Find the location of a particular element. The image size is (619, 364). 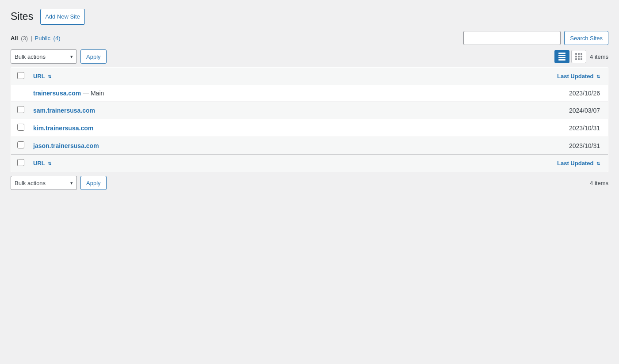

search-box: Search Sites is located at coordinates (536, 38).